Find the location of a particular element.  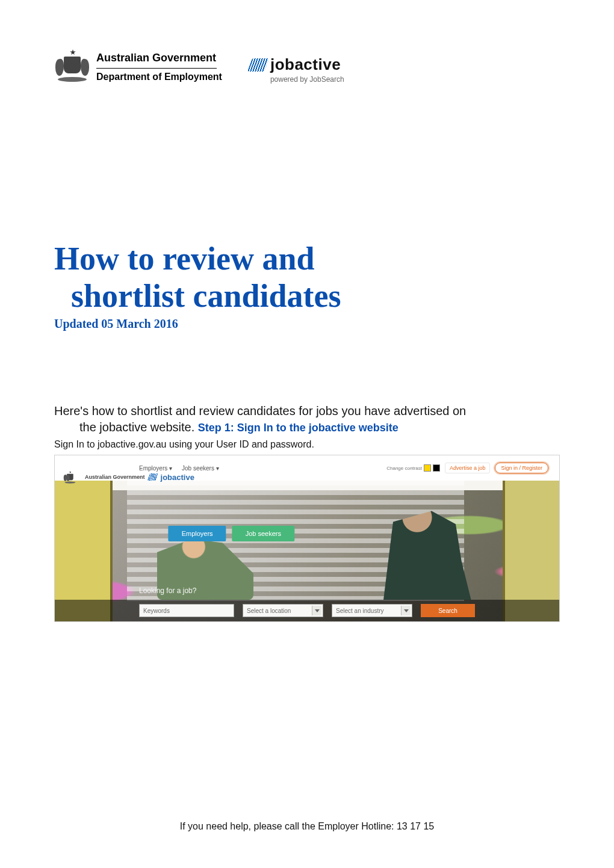

aus-gov-top: Australian Government is located at coordinates (159, 58).